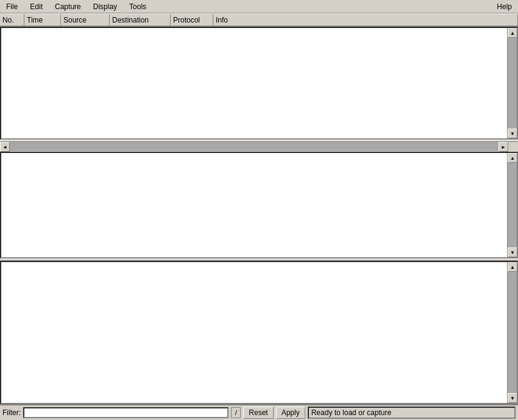 The height and width of the screenshot is (420, 518). Describe the element at coordinates (254, 146) in the screenshot. I see `hscroll-track-list` at that location.